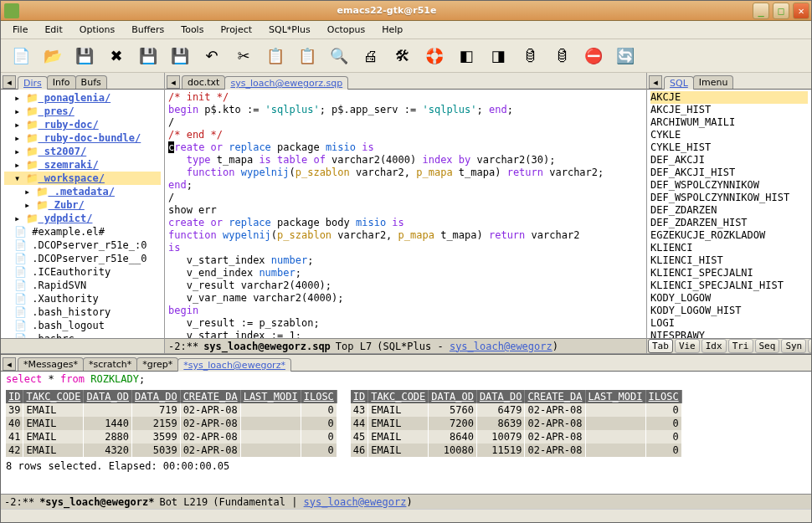 The image size is (812, 523). What do you see at coordinates (729, 186) in the screenshot?
I see `sql-object: DEF_WSPOLCZYNNIKOW` at bounding box center [729, 186].